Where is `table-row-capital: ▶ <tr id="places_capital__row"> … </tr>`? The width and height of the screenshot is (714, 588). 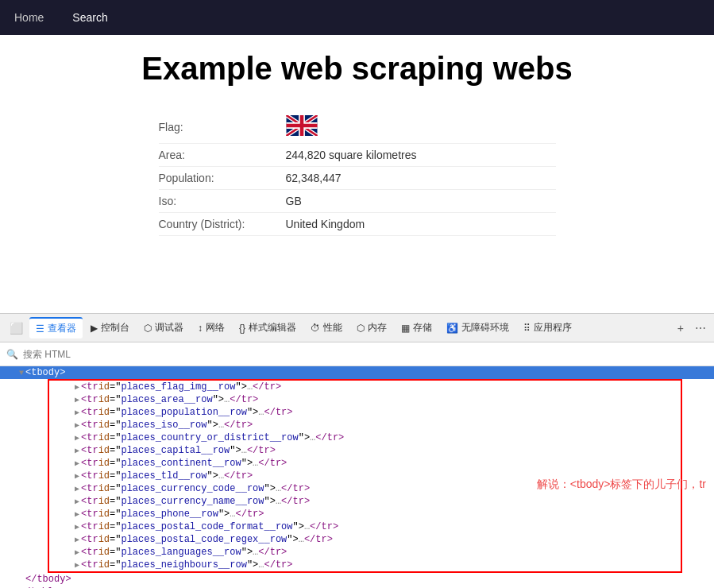
table-row-capital: ▶ <tr id="places_capital__row"> … </tr> is located at coordinates (365, 451).